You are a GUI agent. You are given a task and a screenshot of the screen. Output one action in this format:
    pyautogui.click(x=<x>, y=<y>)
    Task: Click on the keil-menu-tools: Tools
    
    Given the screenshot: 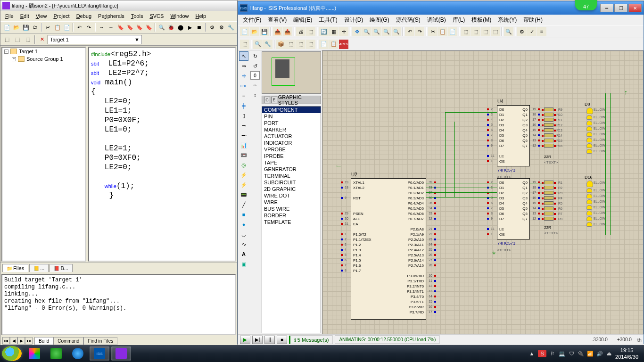 What is the action you would take?
    pyautogui.click(x=137, y=16)
    